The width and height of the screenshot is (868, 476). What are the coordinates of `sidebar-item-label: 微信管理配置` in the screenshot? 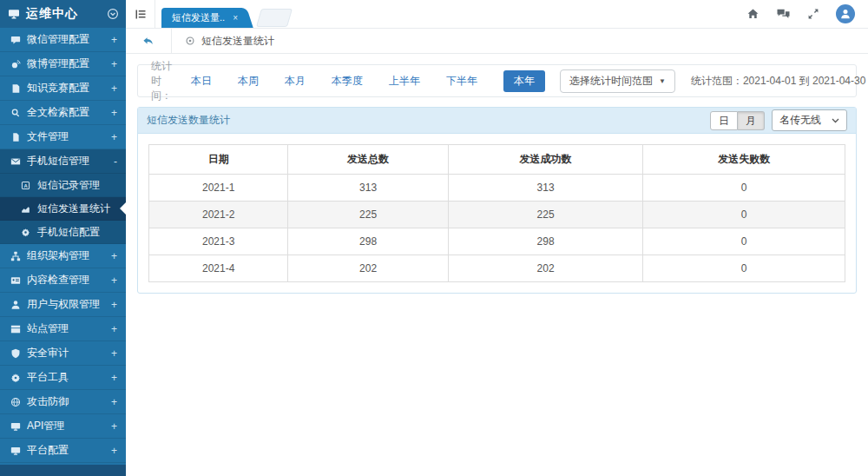 It's located at (66, 40).